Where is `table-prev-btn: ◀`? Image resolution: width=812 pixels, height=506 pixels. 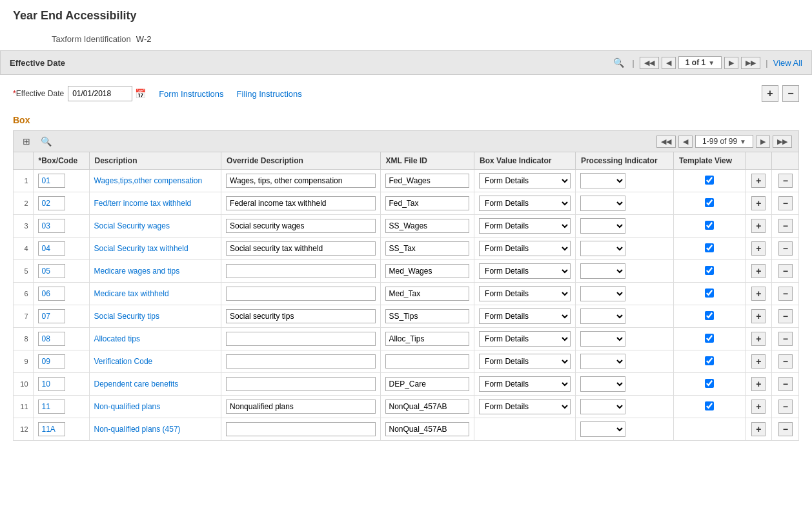
table-prev-btn: ◀ is located at coordinates (685, 142).